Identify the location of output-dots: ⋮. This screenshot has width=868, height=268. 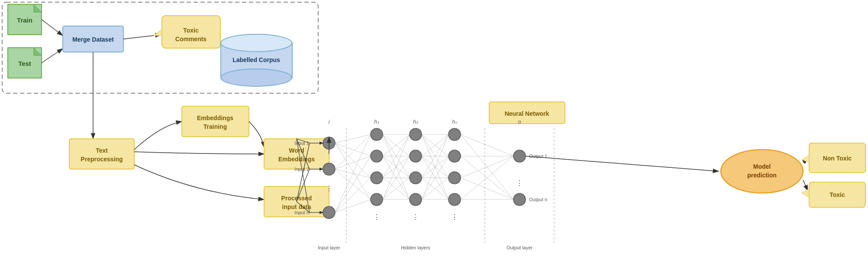
(520, 183).